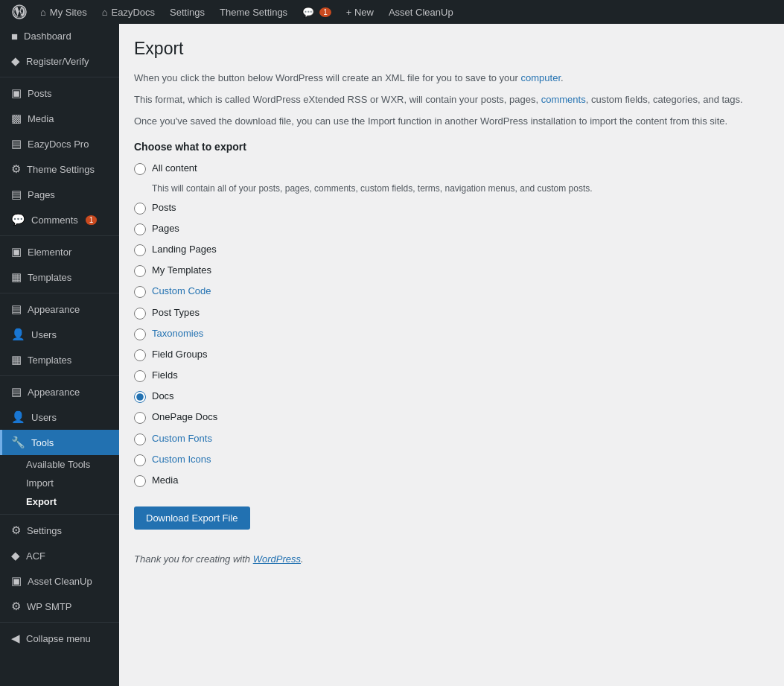  What do you see at coordinates (60, 483) in the screenshot?
I see `sidebar-item-import: Import` at bounding box center [60, 483].